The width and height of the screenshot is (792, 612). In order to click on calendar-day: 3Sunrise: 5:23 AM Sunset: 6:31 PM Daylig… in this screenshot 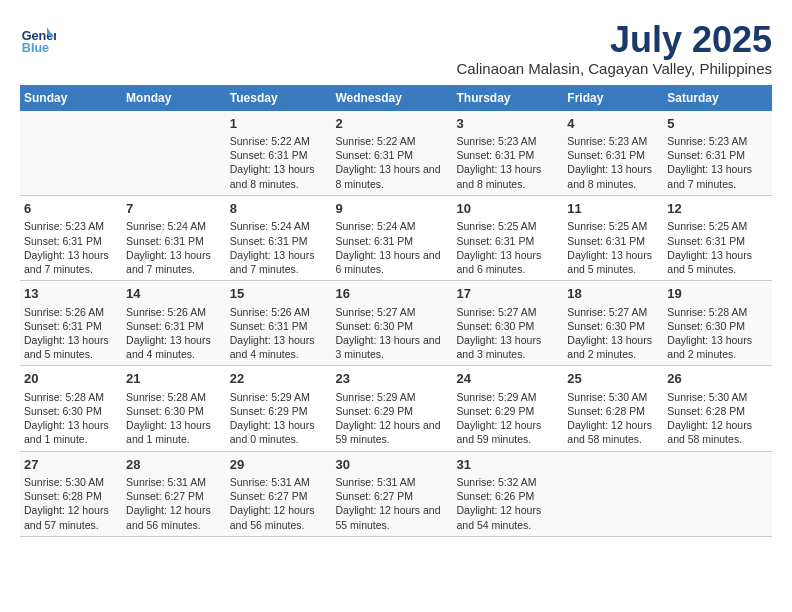, I will do `click(508, 154)`.